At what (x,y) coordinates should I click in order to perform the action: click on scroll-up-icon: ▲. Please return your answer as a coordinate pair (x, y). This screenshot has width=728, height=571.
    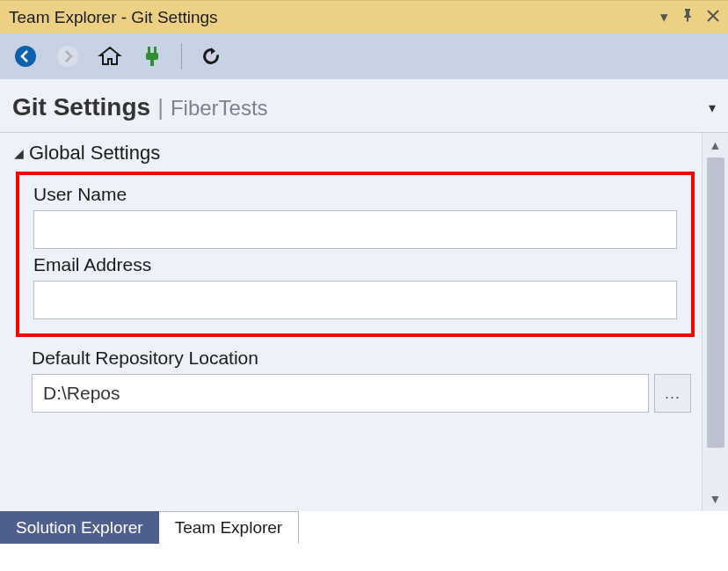
    Looking at the image, I should click on (716, 145).